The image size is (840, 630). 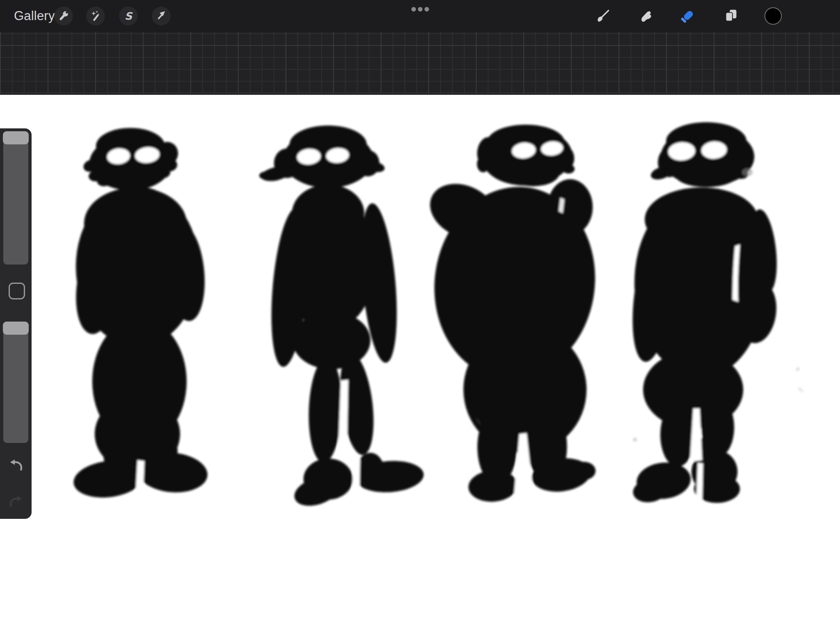 I want to click on smudge-finger-icon, so click(x=646, y=16).